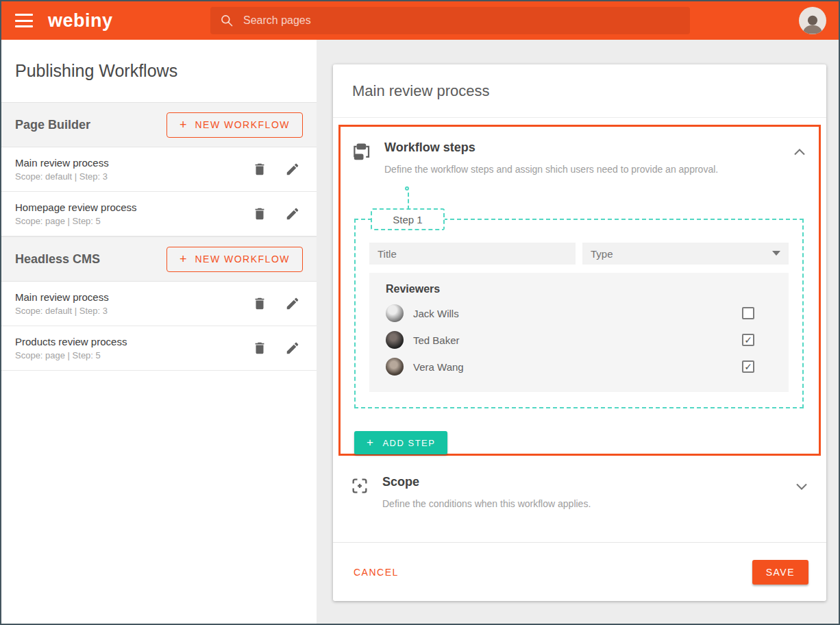  Describe the element at coordinates (579, 340) in the screenshot. I see `reviewer-row: Ted Baker` at that location.